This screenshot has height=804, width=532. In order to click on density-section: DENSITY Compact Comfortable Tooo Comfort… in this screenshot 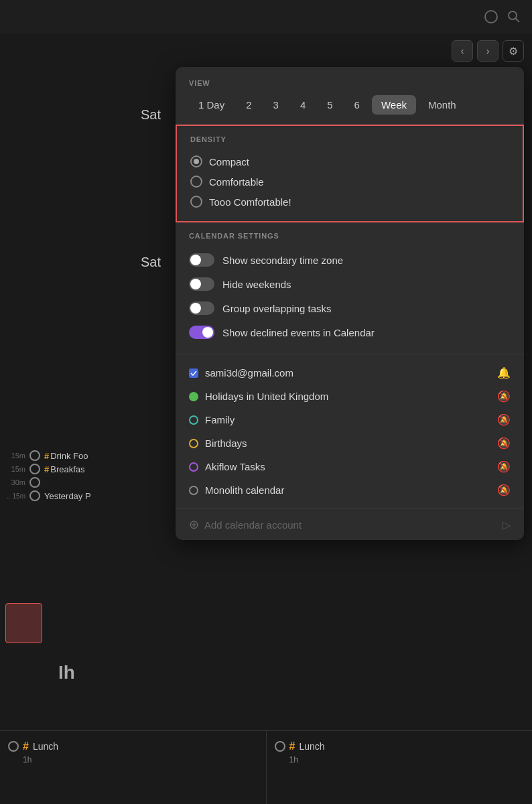, I will do `click(350, 174)`.